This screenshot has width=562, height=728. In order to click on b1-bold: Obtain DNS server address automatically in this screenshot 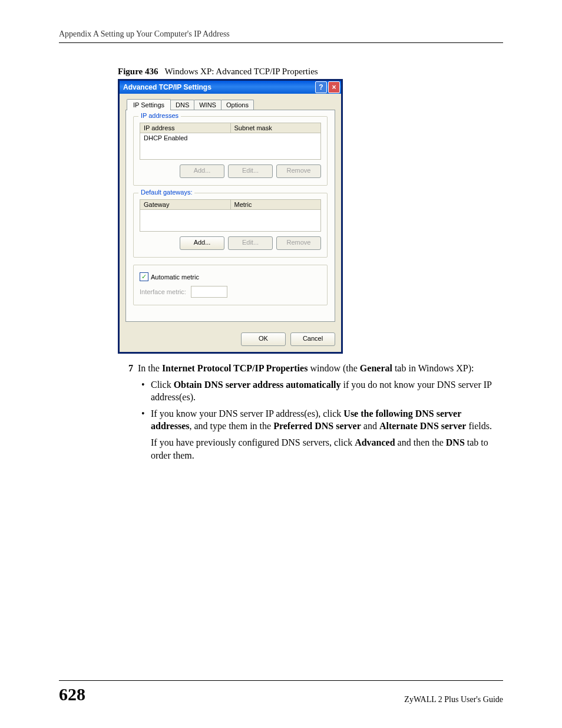, I will do `click(257, 384)`.